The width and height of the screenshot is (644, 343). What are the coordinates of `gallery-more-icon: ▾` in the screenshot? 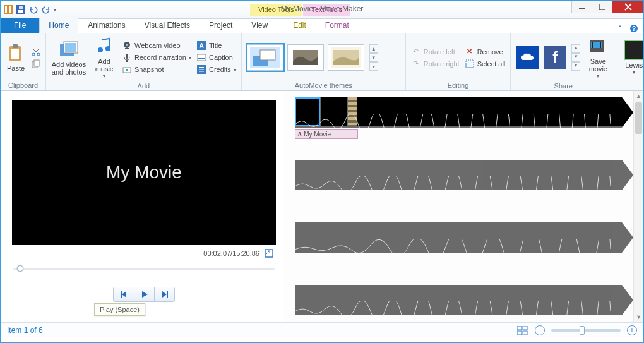 It's located at (374, 66).